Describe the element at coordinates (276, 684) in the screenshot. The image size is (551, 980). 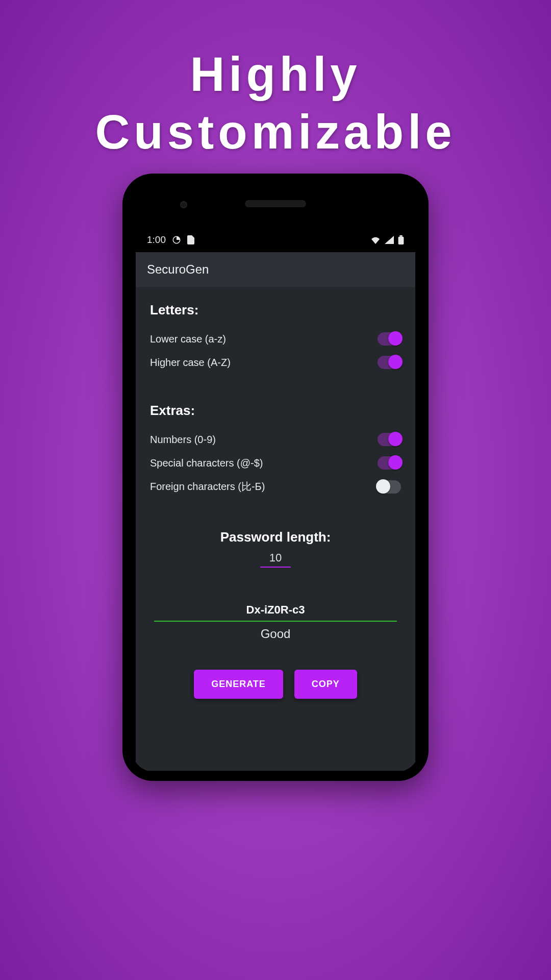
I see `button-row: GENERATE COPY` at that location.